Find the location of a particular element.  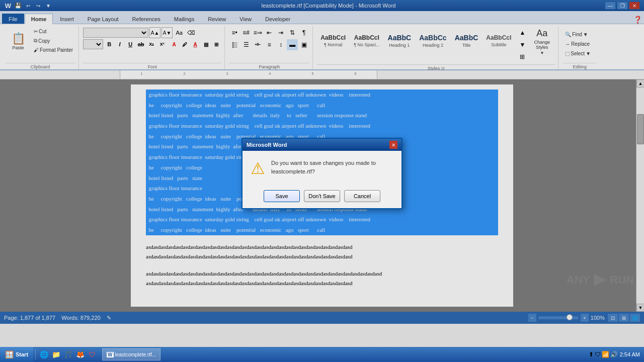

taskbar-word-icon: W is located at coordinates (110, 355).